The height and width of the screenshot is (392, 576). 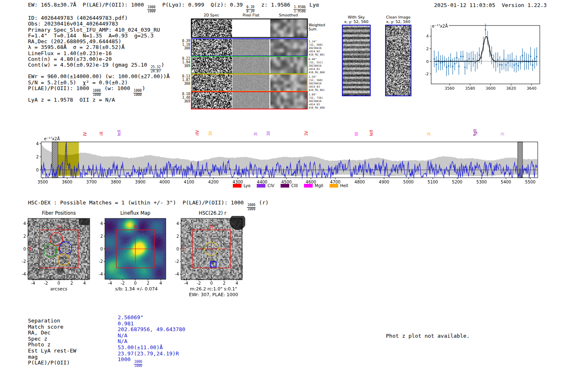 What do you see at coordinates (251, 15) in the screenshot?
I see `spec2d-col-title-pixelflat: Pixel Flat` at bounding box center [251, 15].